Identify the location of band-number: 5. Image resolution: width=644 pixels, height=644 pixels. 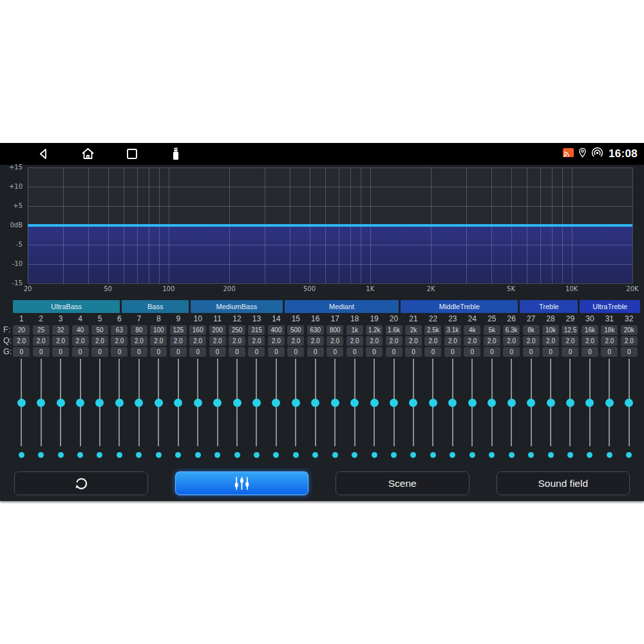
(100, 319).